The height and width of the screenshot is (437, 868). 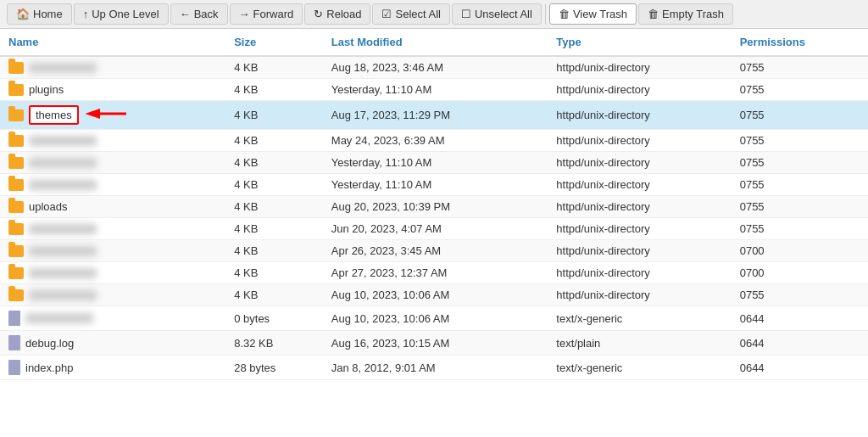 What do you see at coordinates (244, 14) in the screenshot?
I see `forward-button-icon: →` at bounding box center [244, 14].